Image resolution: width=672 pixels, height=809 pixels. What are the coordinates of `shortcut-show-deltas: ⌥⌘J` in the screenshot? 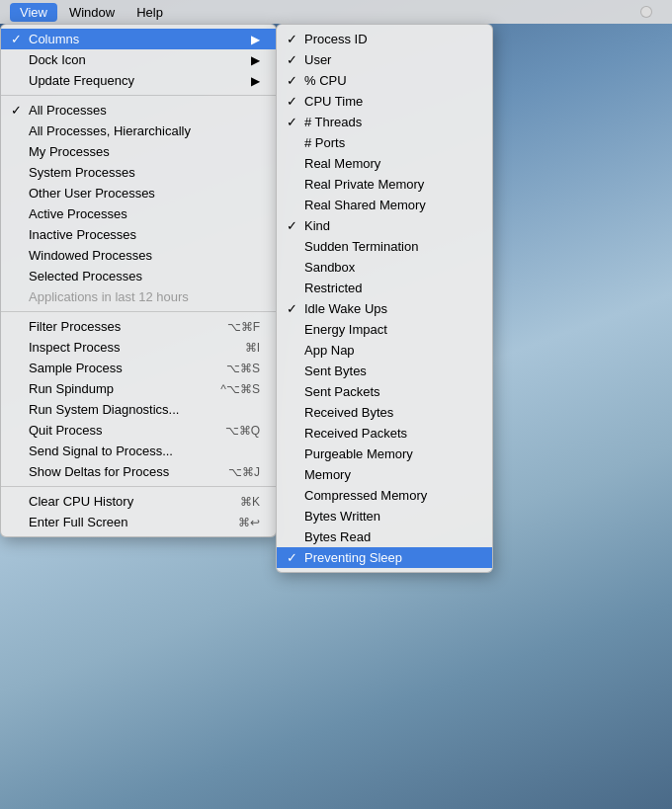 It's located at (234, 472).